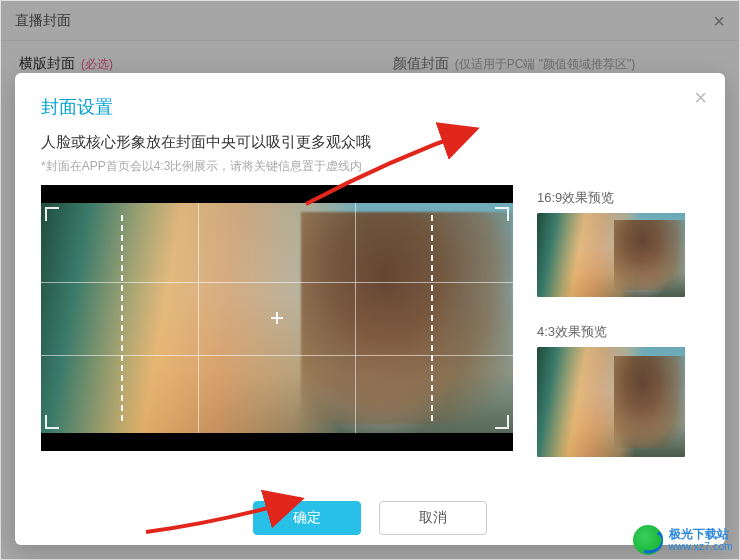 The width and height of the screenshot is (740, 560). Describe the element at coordinates (277, 318) in the screenshot. I see `center-cross-icon` at that location.